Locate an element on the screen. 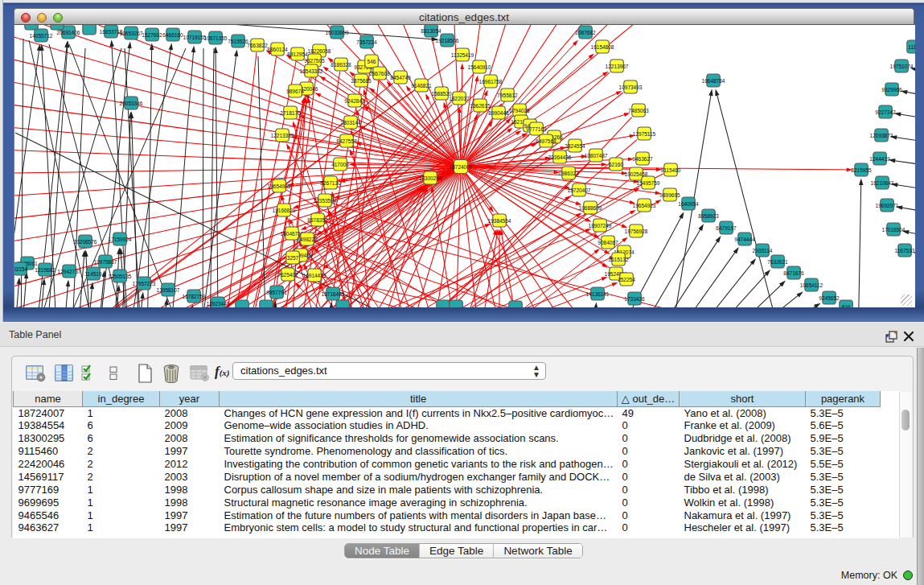 The image size is (924, 585). svg-text: 15716485 is located at coordinates (333, 295).